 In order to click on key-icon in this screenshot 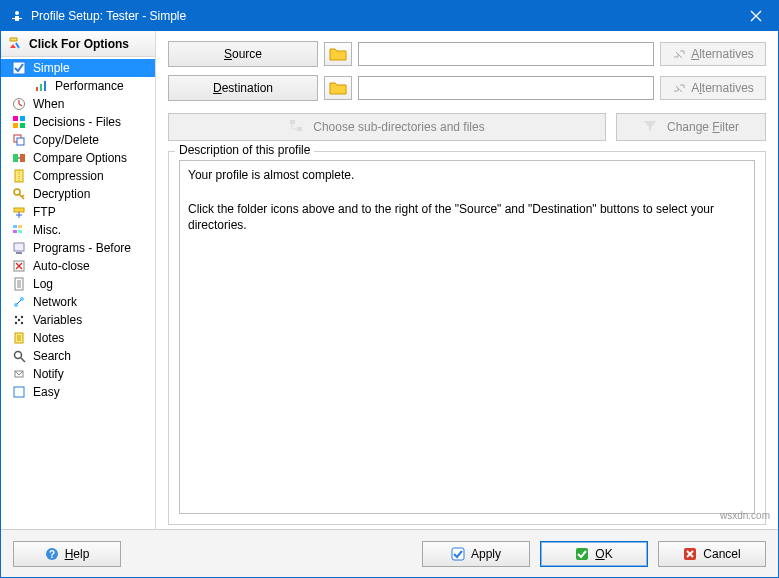, I will do `click(19, 194)`.